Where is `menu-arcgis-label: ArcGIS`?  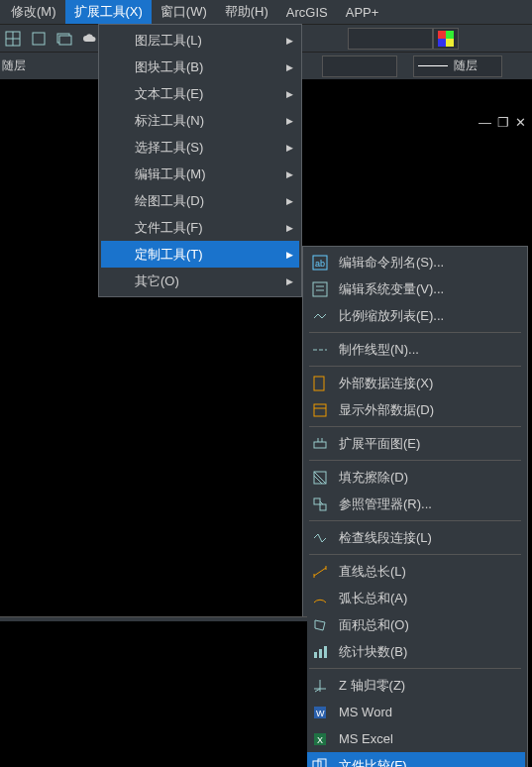
menu-arcgis-label: ArcGIS is located at coordinates (307, 12).